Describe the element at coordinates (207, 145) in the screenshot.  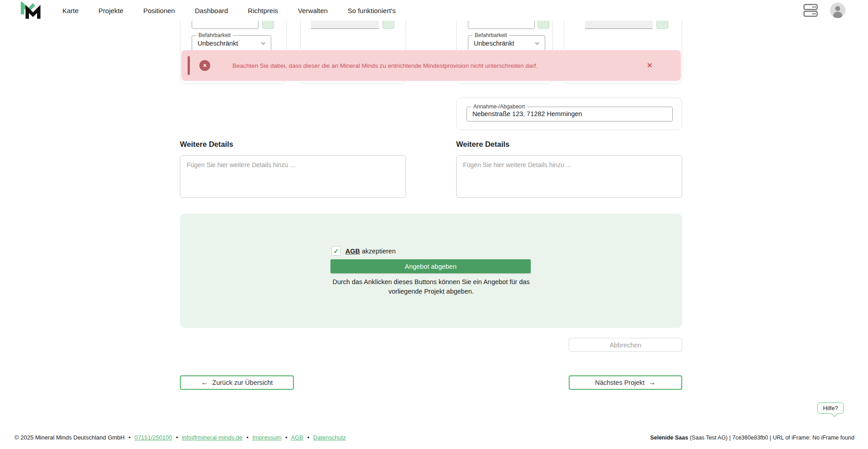
I see `details-heading-left: Weitere Details` at that location.